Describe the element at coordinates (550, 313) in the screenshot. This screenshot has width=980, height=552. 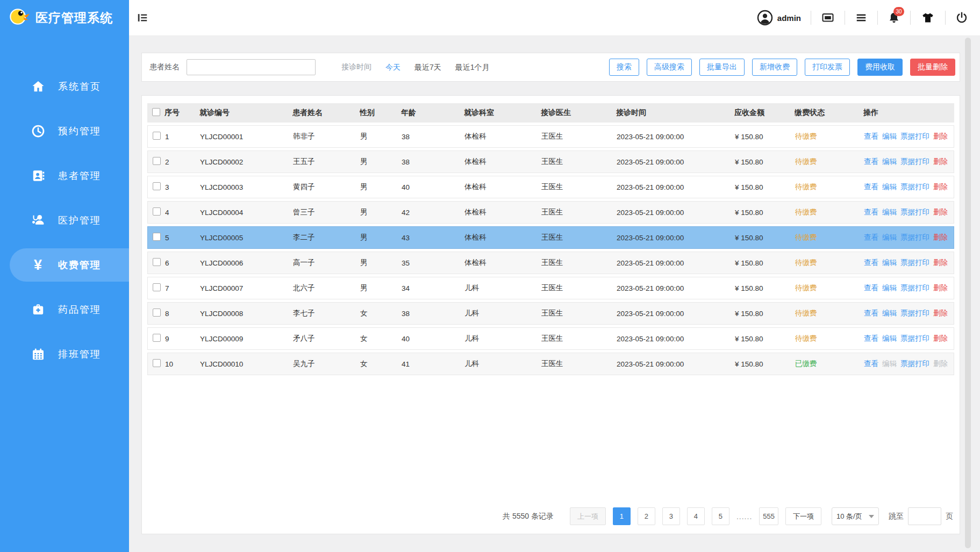
I see `table-row: 8YLJCD00008李七子女38儿科王医生2023-05-21 09:00:0…` at that location.